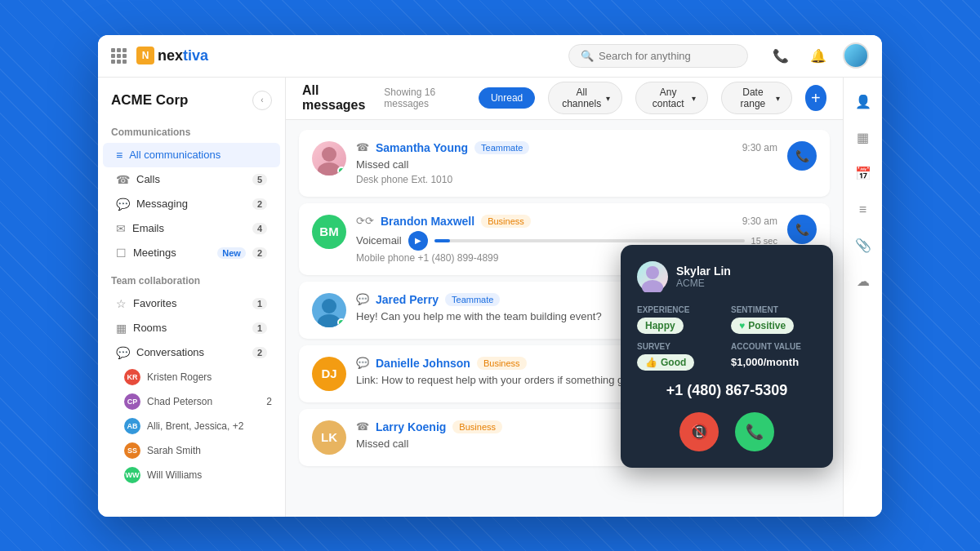 The width and height of the screenshot is (980, 551). Describe the element at coordinates (191, 377) in the screenshot. I see `sub-item-kristen: KR Kristen Rogers` at that location.